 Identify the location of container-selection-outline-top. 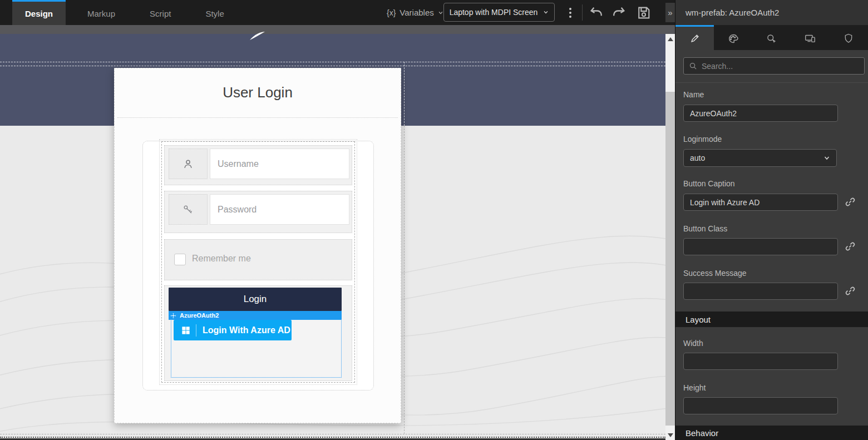
(333, 66).